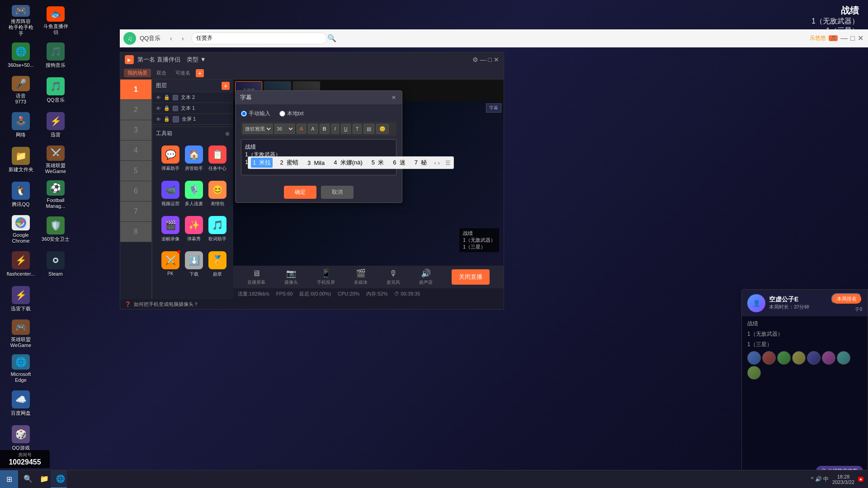 This screenshot has width=868, height=488. I want to click on desktop-icon-qq: 🐧 腾讯QQ, so click(21, 195).